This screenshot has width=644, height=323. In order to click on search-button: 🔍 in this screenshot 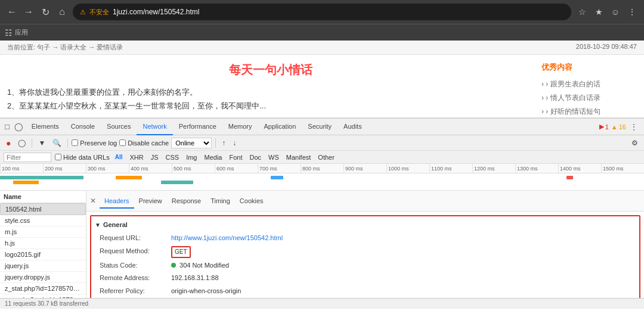, I will do `click(57, 143)`.